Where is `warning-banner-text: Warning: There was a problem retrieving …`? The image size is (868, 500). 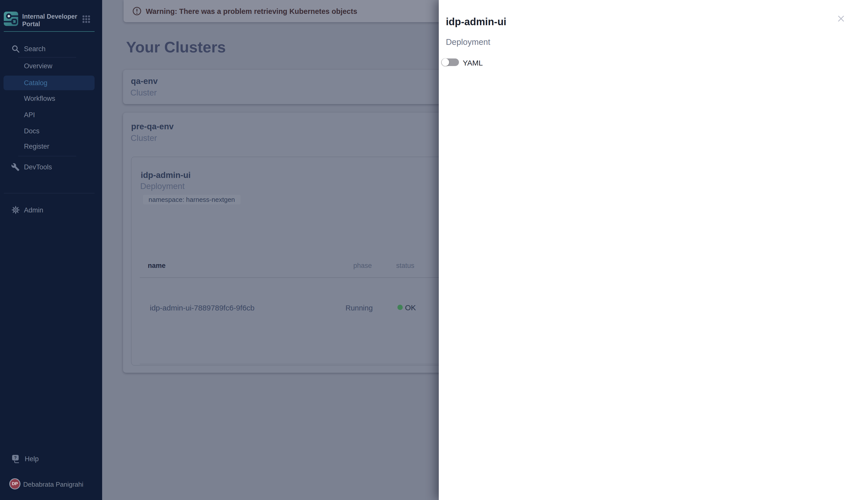
warning-banner-text: Warning: There was a problem retrieving … is located at coordinates (252, 12).